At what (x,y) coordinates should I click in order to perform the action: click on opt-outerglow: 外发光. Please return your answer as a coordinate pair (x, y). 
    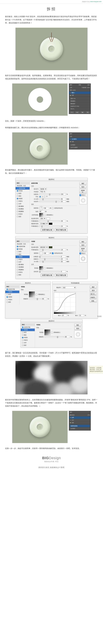
    Looking at the image, I should click on (22, 214).